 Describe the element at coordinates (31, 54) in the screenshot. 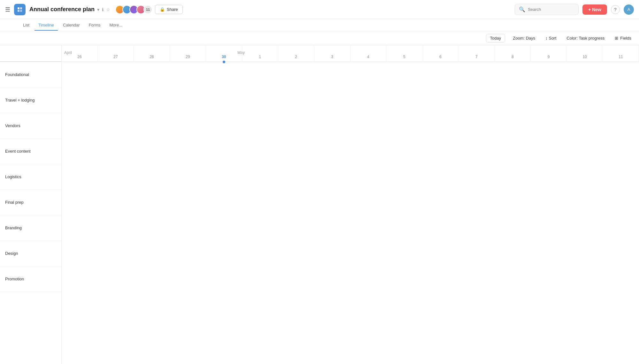

I see `sidebar-header` at that location.